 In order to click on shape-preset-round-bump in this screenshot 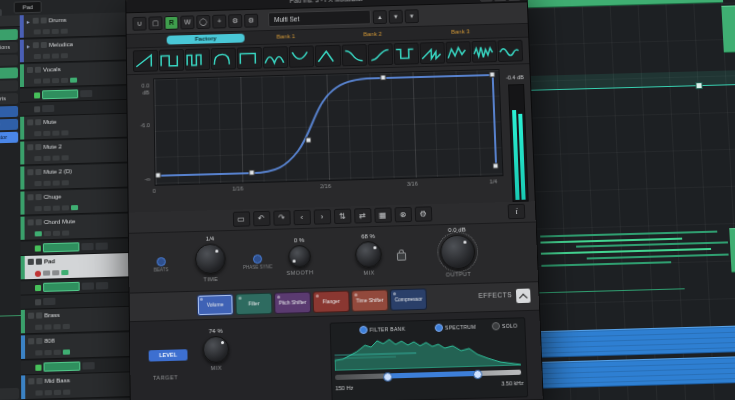, I will do `click(224, 59)`.